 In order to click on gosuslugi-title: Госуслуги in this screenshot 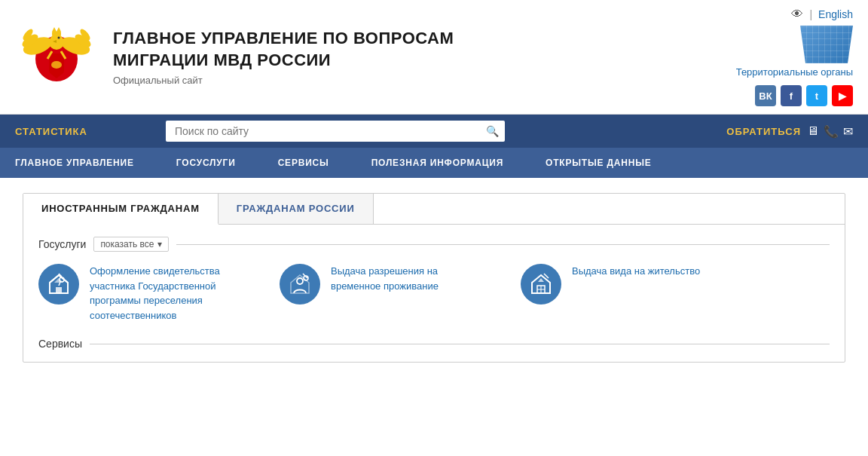, I will do `click(62, 244)`.